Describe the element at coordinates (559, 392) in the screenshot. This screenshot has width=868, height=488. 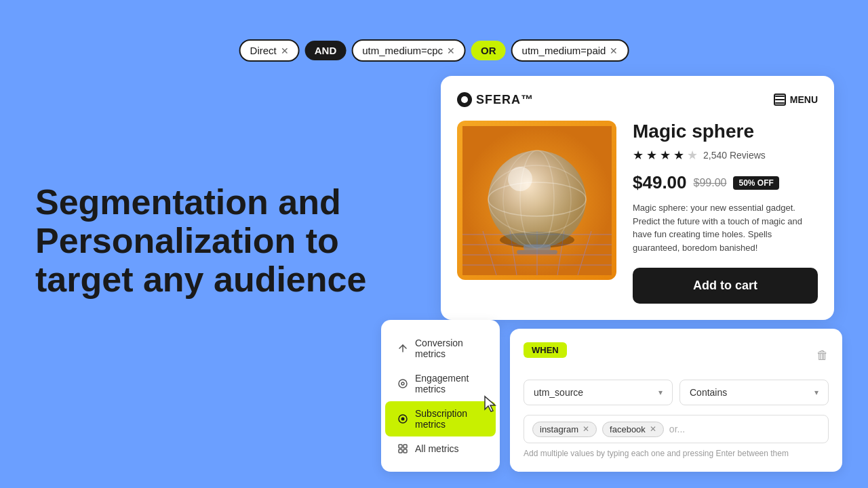
I see `field-select-label: utm_source` at that location.